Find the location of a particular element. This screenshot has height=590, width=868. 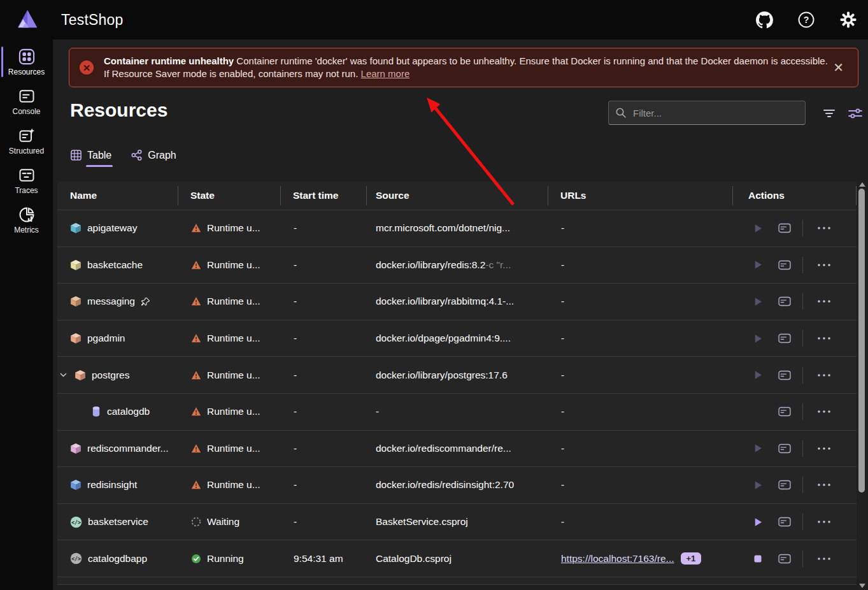

source-value: docker.io/library/rabbitmq:4.1-... is located at coordinates (445, 301).